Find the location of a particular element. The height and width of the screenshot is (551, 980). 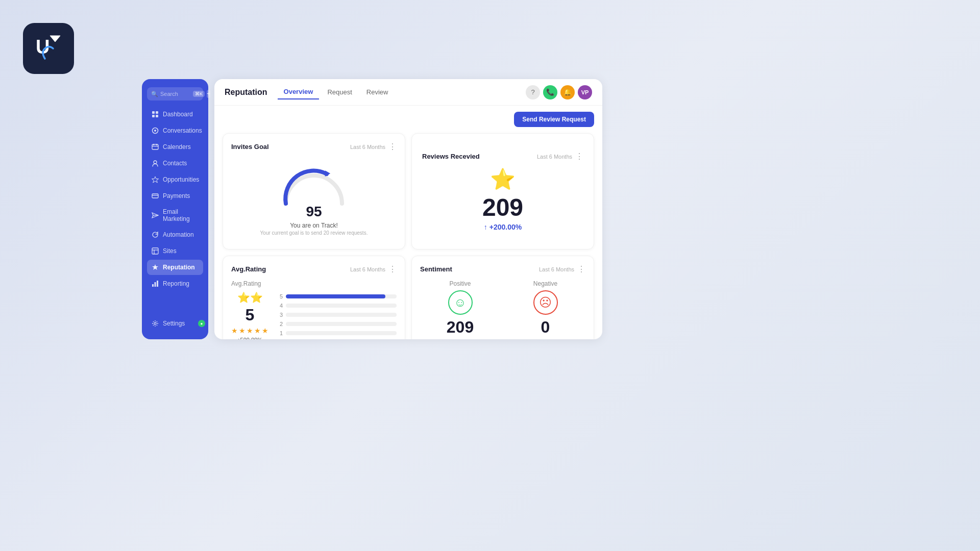

cards-grid: Invites Goal Last 6 Months ⋮ is located at coordinates (408, 236).